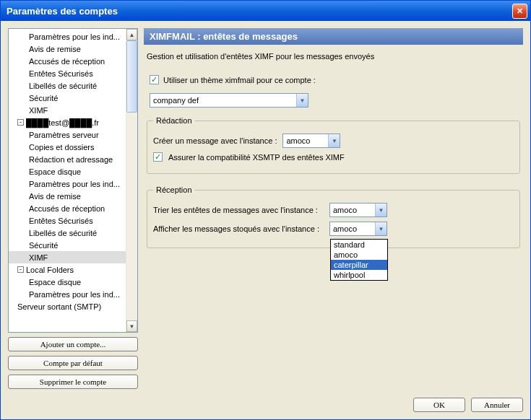 This screenshot has height=420, width=531. What do you see at coordinates (497, 405) in the screenshot?
I see `cancel-button: Annuler` at bounding box center [497, 405].